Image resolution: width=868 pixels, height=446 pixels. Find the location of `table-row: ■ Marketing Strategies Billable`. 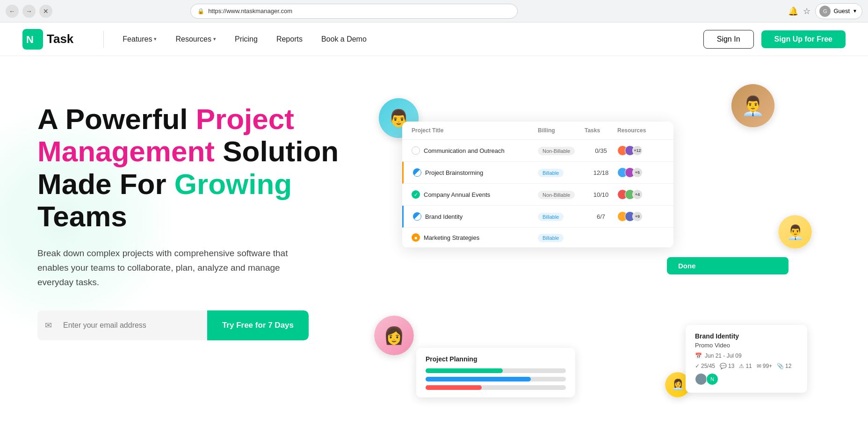

table-row: ■ Marketing Strategies Billable is located at coordinates (538, 237).